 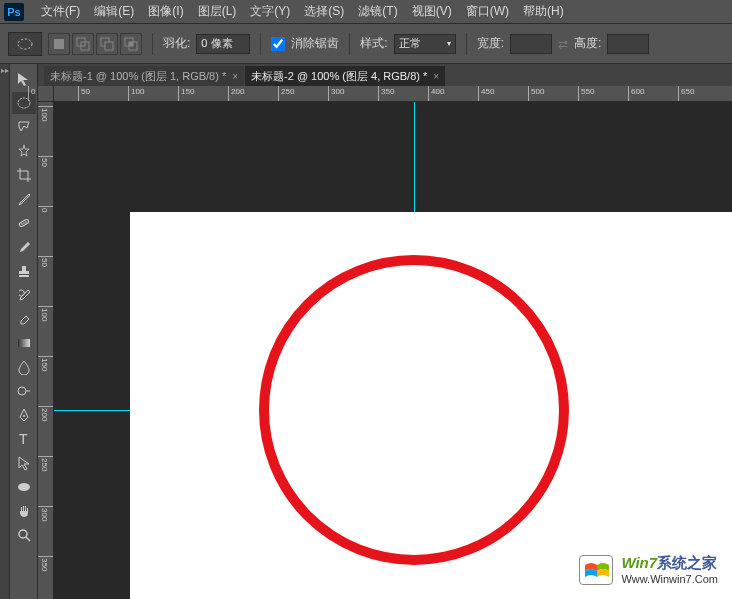 I want to click on selection-new-button, so click(x=59, y=44).